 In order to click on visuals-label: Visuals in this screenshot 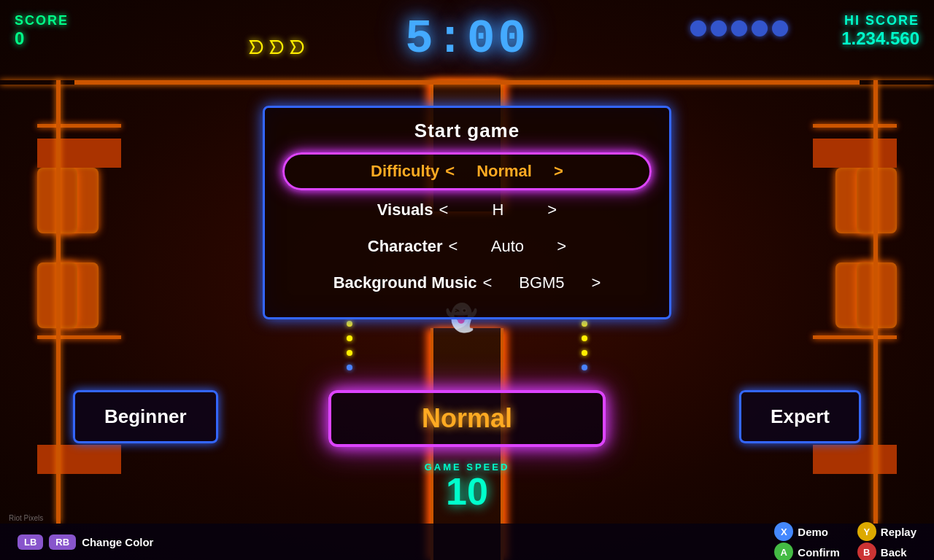, I will do `click(406, 210)`.